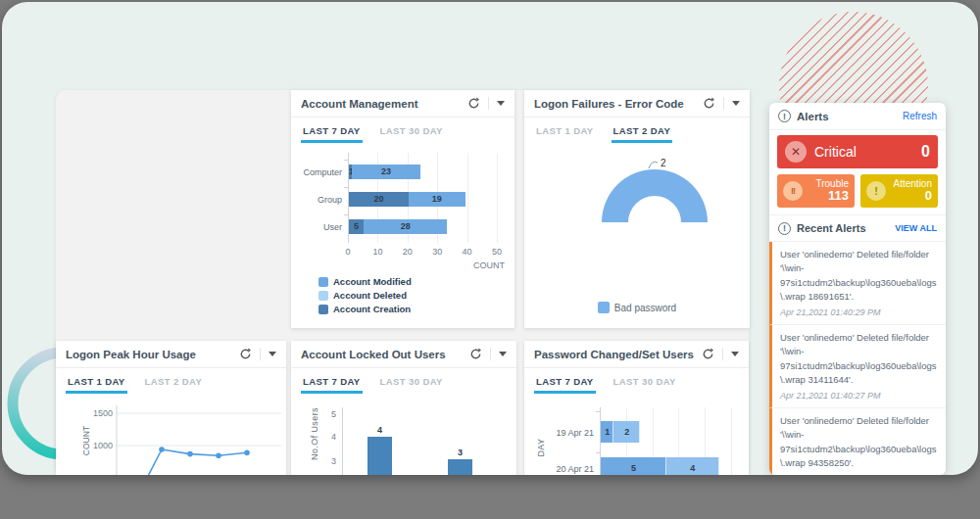 The height and width of the screenshot is (519, 980). I want to click on panel-account-locked-out-users: Account Locked Out Users LAST 7 DAY LAST…, so click(404, 407).